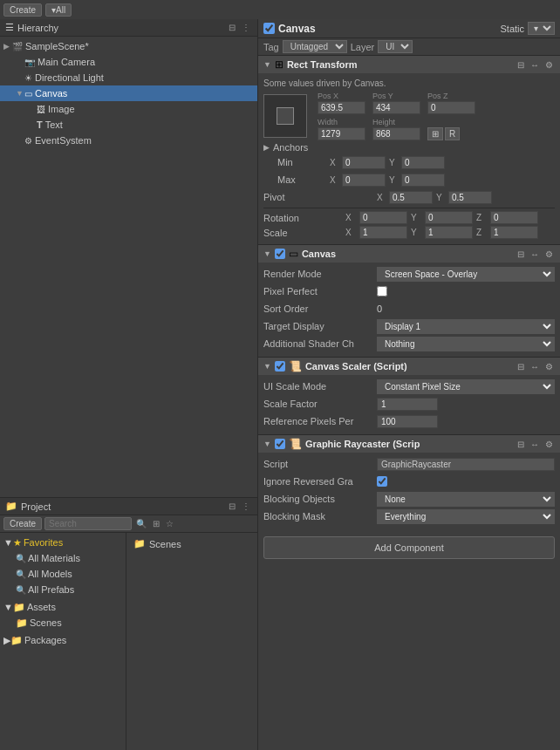  I want to click on canvas-btn2: ↔, so click(535, 255).